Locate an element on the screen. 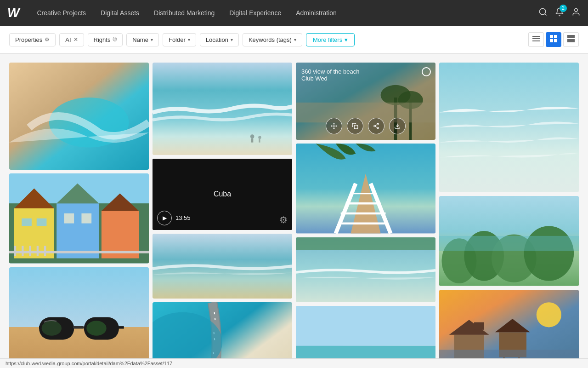  share-control is located at coordinates (376, 126).